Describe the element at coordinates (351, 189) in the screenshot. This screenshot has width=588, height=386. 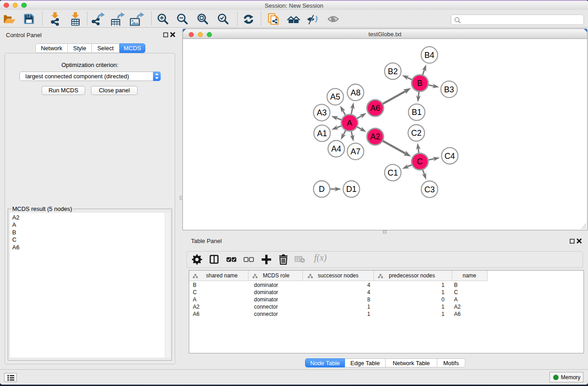
I see `svg-text: D1` at that location.